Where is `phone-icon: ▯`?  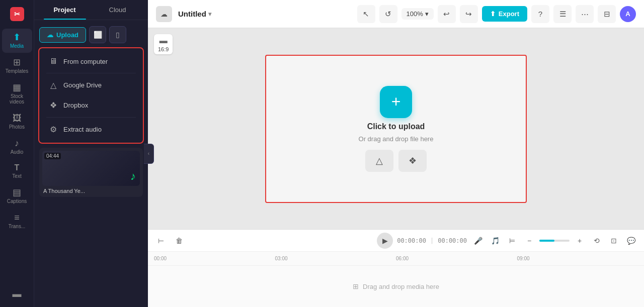
phone-icon: ▯ is located at coordinates (118, 35).